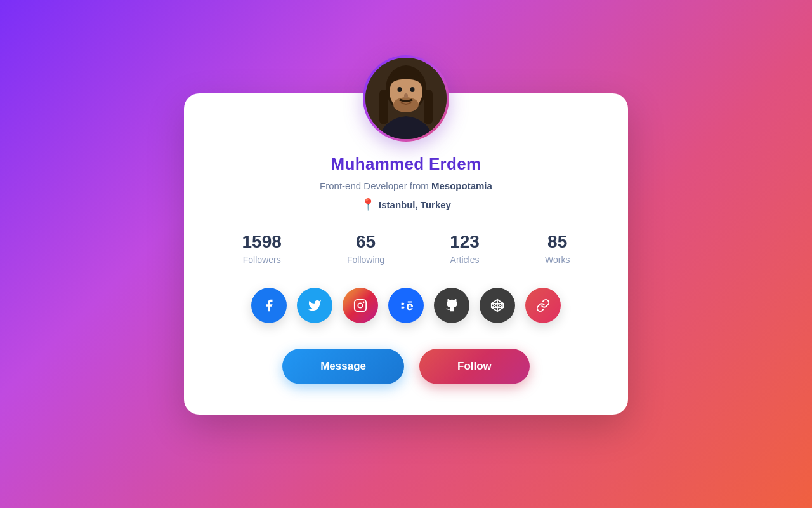 The image size is (812, 508). I want to click on stats-row: 1598 Followers 65 Following 123 Articles…, so click(406, 248).